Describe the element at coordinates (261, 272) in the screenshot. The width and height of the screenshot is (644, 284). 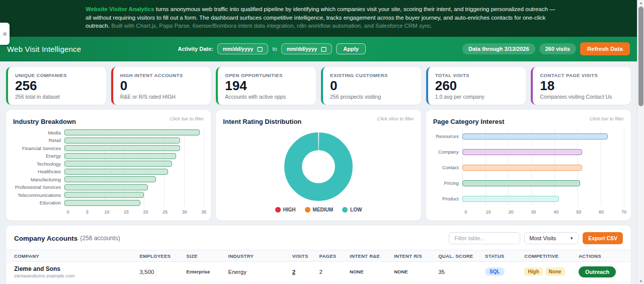
I see `industry-cell: Energy` at that location.